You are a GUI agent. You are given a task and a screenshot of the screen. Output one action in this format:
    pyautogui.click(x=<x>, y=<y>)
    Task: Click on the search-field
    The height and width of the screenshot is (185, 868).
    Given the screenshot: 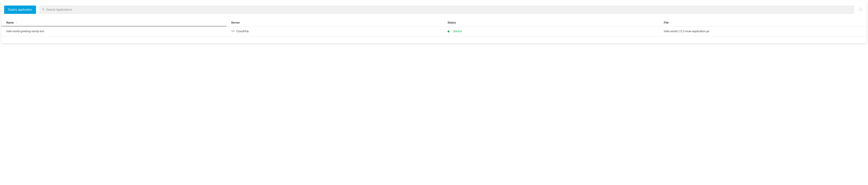 What is the action you would take?
    pyautogui.click(x=447, y=9)
    